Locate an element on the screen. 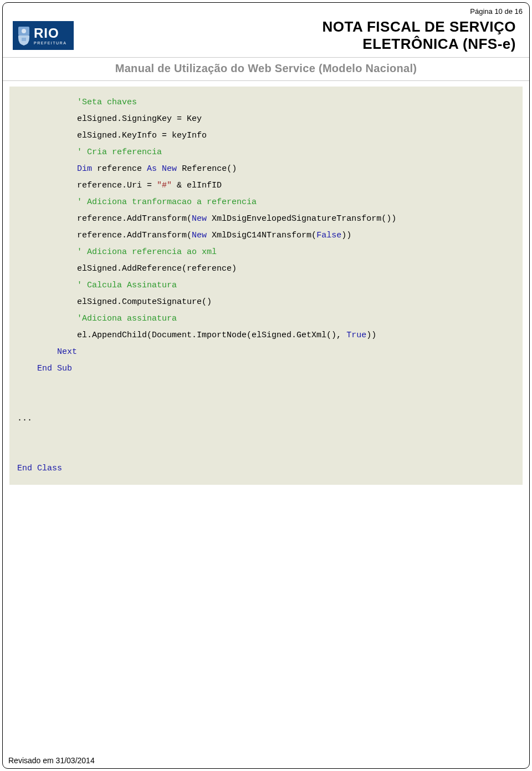 The image size is (532, 771). code-line: End Class is located at coordinates (266, 469).